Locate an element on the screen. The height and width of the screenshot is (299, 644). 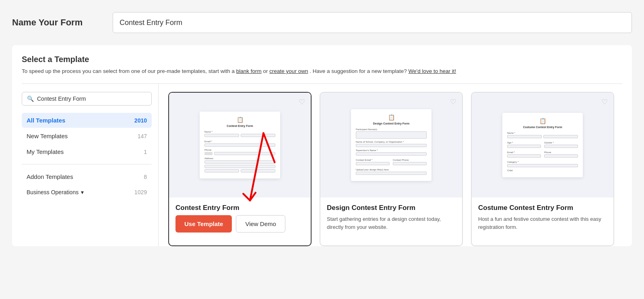
chevron-down-icon: ▾ is located at coordinates (82, 192).